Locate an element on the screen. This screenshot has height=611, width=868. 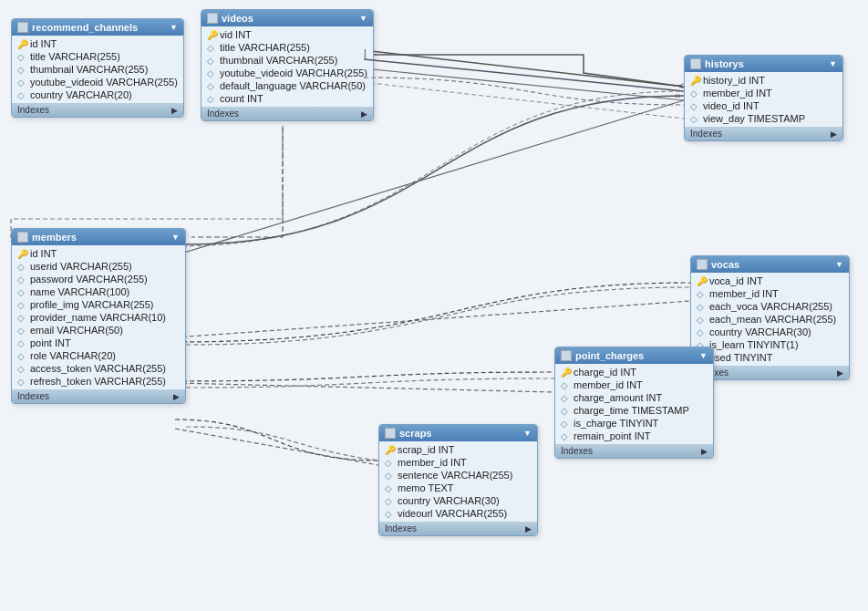
field-history-id: 🔑history_id INT is located at coordinates (764, 80).